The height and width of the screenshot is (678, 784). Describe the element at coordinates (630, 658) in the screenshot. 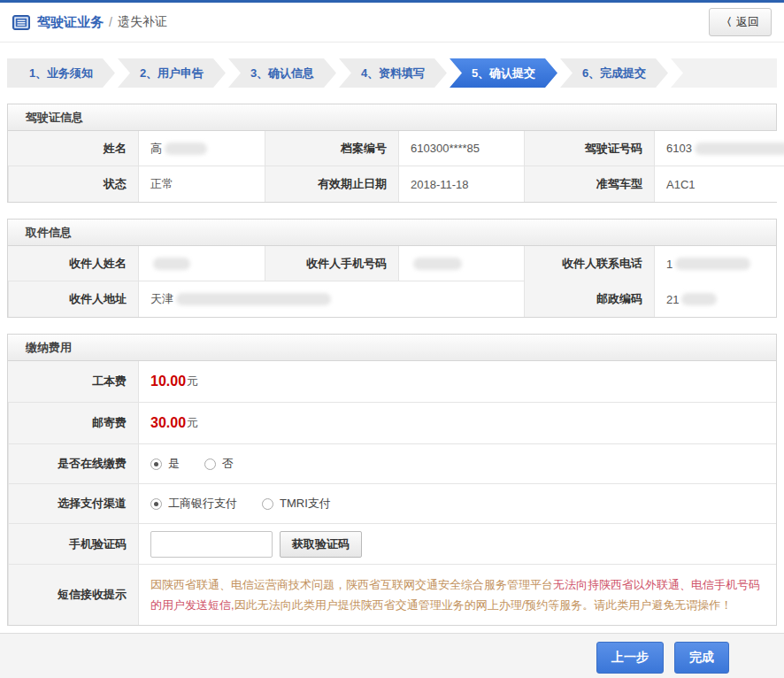

I see `previous-step-button: 上一步` at that location.